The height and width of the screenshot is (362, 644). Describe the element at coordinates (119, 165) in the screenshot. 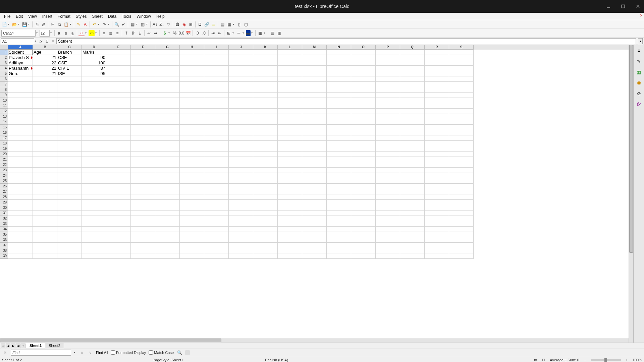

I see `cell-E22` at that location.